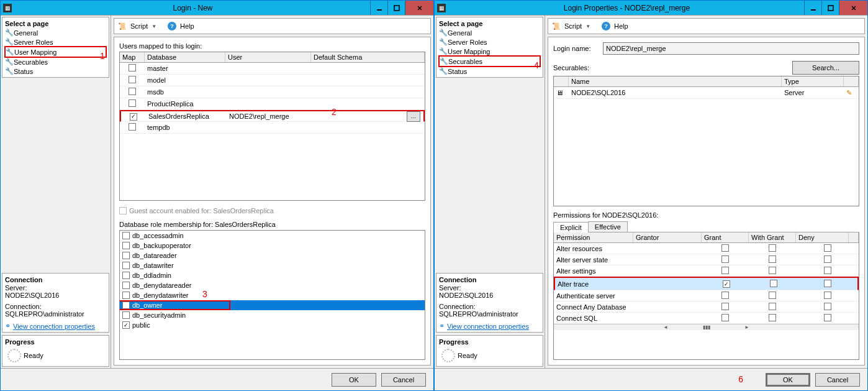  Describe the element at coordinates (707, 318) in the screenshot. I see `perm-row: Connect SQL` at that location.